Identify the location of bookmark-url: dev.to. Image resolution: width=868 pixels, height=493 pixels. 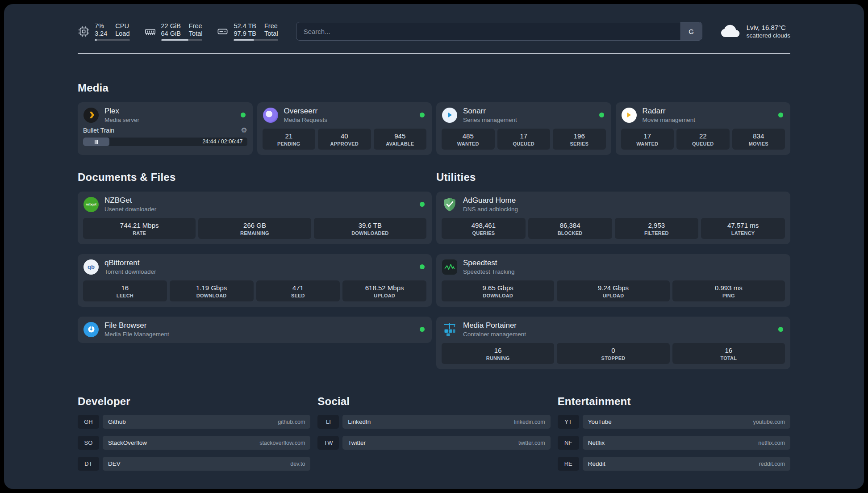
(297, 464).